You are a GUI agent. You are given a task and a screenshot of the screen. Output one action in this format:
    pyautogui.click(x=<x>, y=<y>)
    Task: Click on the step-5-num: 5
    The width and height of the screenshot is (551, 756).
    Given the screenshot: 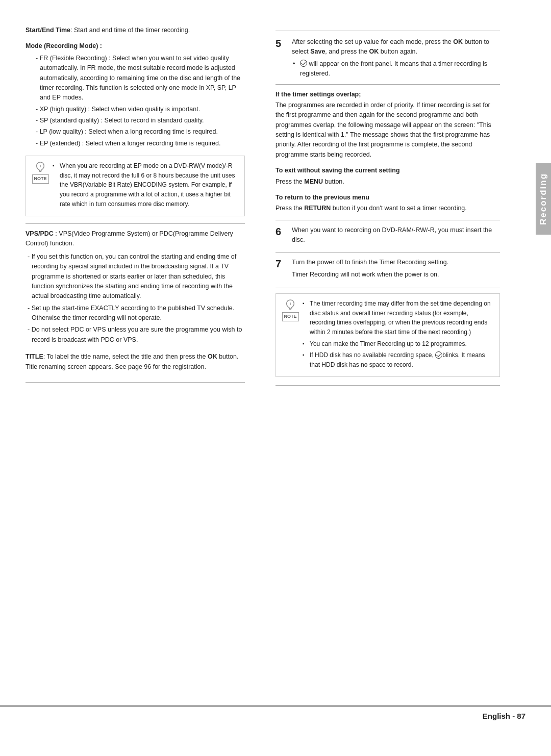 What is the action you would take?
    pyautogui.click(x=281, y=58)
    